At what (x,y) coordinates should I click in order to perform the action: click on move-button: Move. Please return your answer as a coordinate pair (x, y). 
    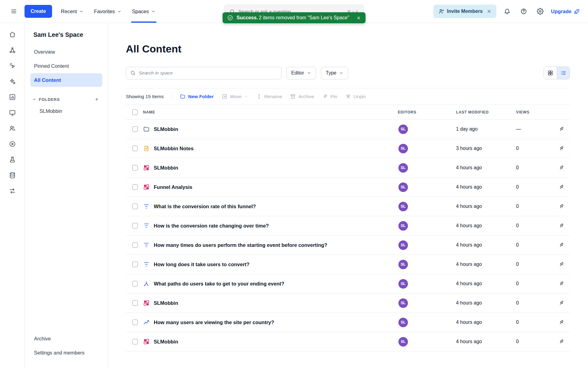
    Looking at the image, I should click on (235, 96).